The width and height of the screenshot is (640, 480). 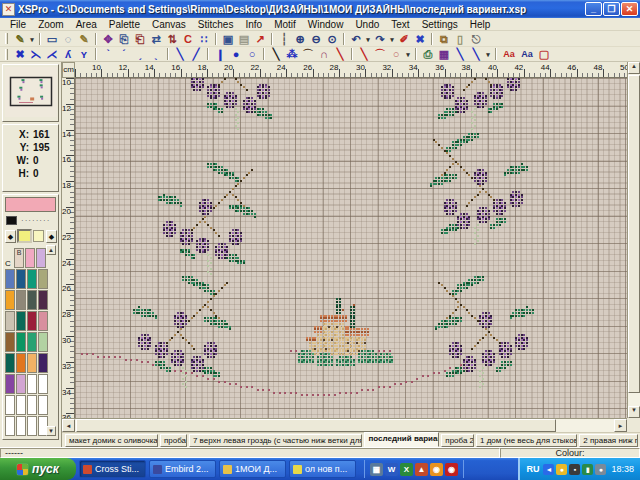 What do you see at coordinates (51, 24) in the screenshot?
I see `menu-zoom: Zoom` at bounding box center [51, 24].